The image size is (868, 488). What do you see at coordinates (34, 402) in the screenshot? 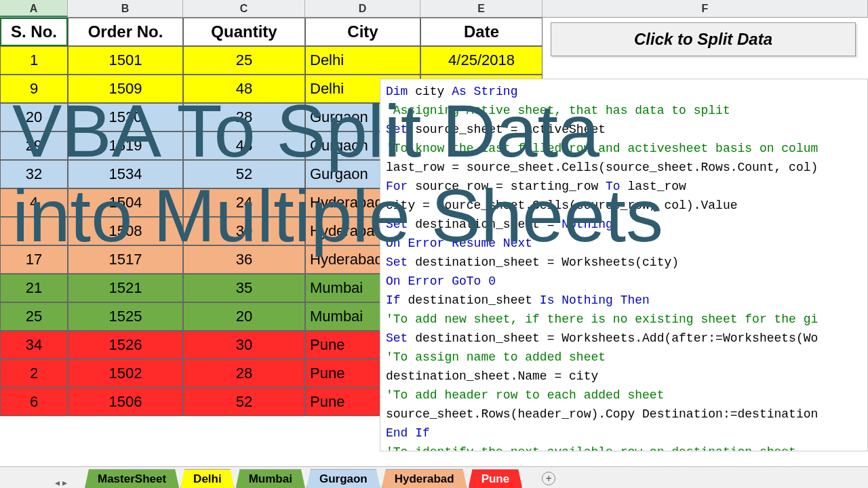
I see `cell: 6` at bounding box center [34, 402].